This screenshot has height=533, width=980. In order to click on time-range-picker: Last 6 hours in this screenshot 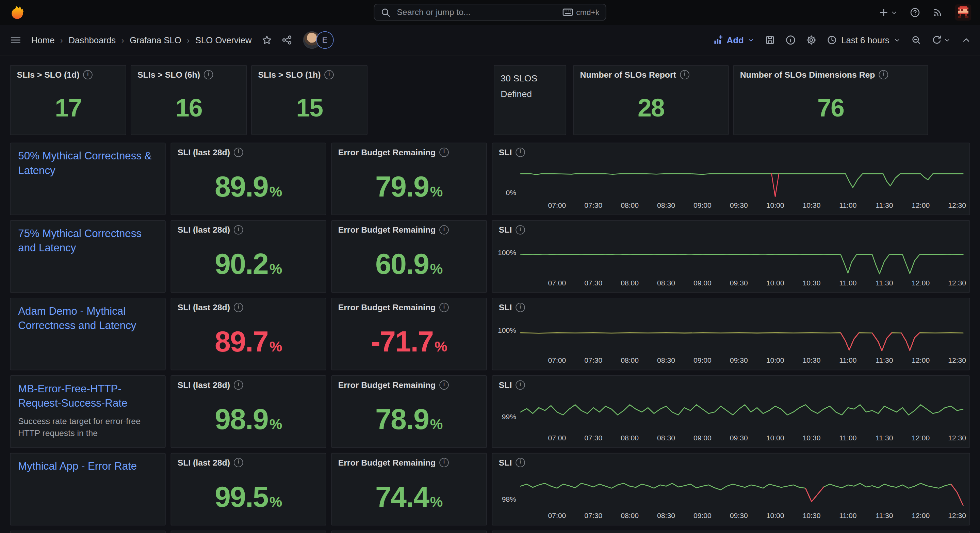, I will do `click(864, 40)`.